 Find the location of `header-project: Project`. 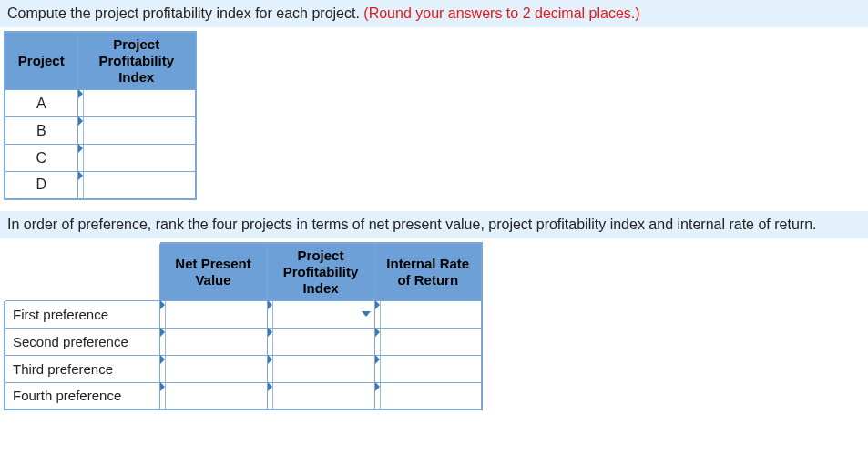

header-project: Project is located at coordinates (41, 61).